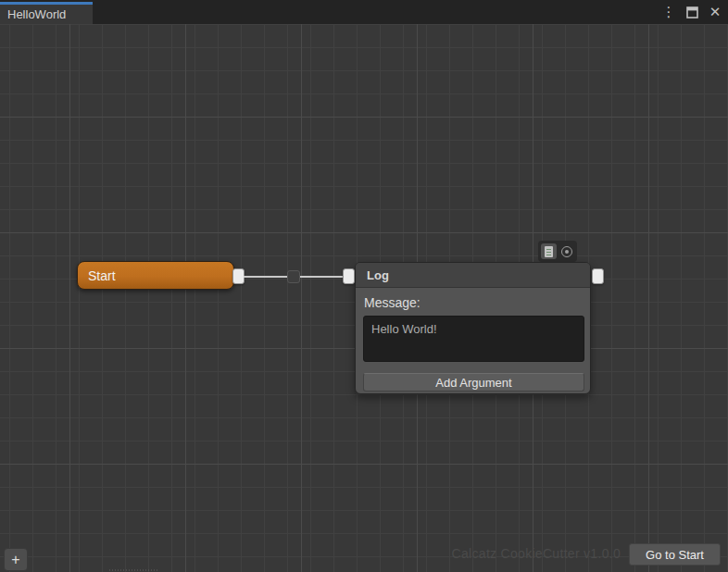  Describe the element at coordinates (536, 553) in the screenshot. I see `watermark: Calcatz CookieCutter v1.0.0` at that location.